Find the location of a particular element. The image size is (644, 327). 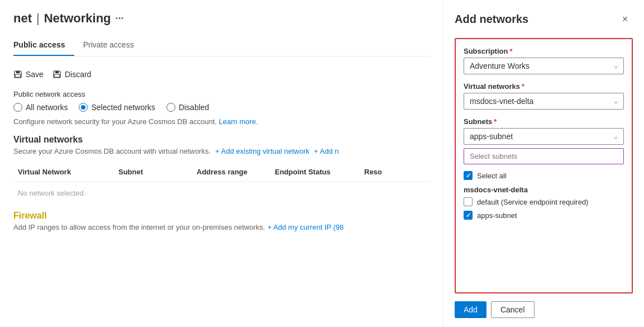

subnet-apps-label: apps-subnet is located at coordinates (497, 216).